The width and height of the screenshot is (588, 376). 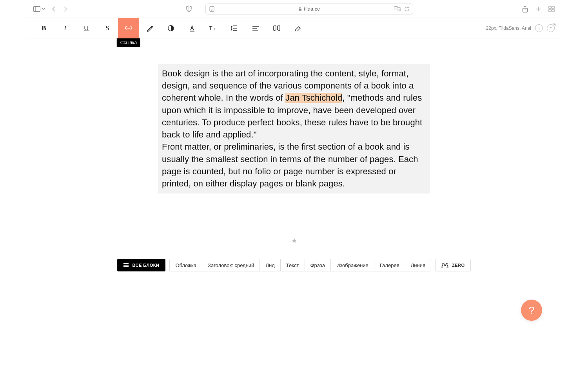 I want to click on help-button: ?, so click(x=532, y=310).